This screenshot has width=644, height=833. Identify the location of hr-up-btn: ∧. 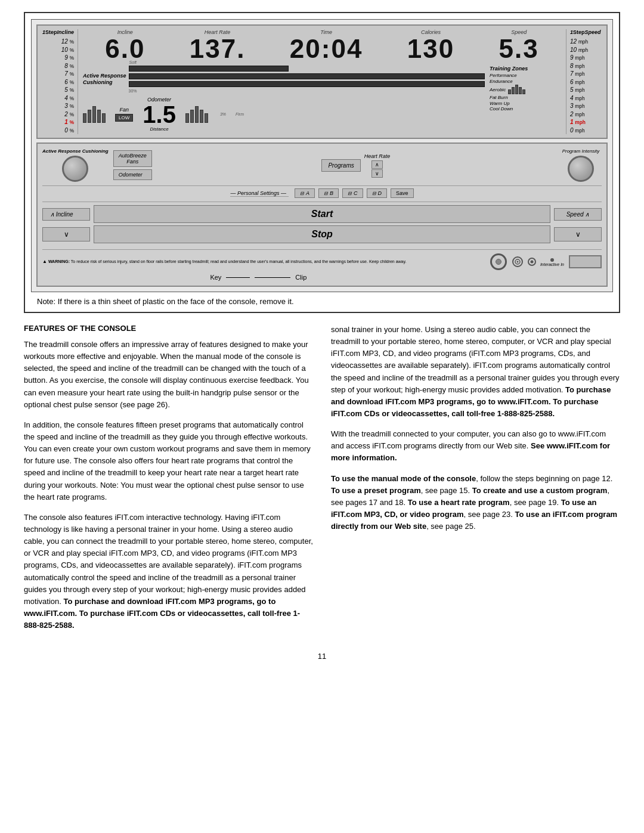
(377, 165).